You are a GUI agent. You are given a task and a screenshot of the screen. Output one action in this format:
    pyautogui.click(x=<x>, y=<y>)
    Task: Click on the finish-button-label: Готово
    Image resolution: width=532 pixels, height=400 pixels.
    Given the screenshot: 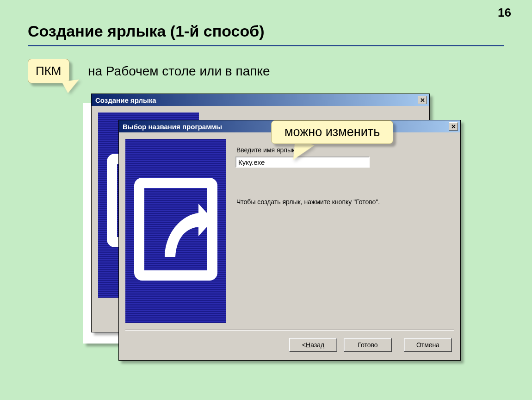 What is the action you would take?
    pyautogui.click(x=367, y=345)
    